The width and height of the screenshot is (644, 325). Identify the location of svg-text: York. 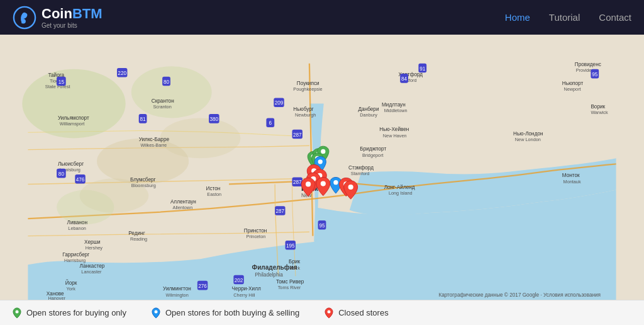
(72, 288).